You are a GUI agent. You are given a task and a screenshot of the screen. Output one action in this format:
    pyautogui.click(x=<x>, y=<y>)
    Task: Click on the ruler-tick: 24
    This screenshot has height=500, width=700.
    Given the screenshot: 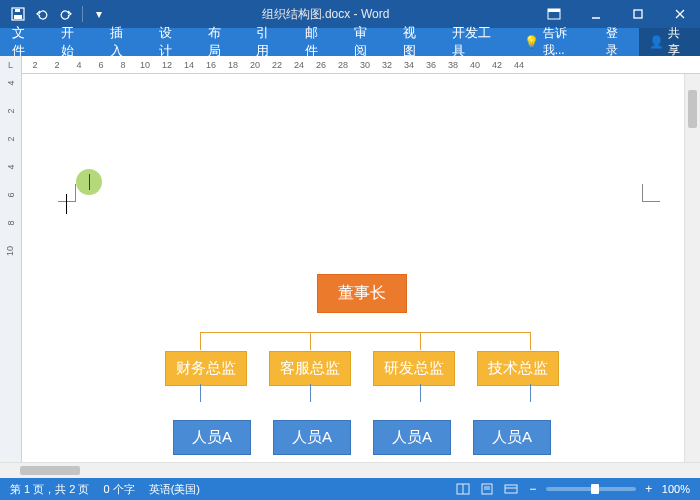 What is the action you would take?
    pyautogui.click(x=299, y=65)
    